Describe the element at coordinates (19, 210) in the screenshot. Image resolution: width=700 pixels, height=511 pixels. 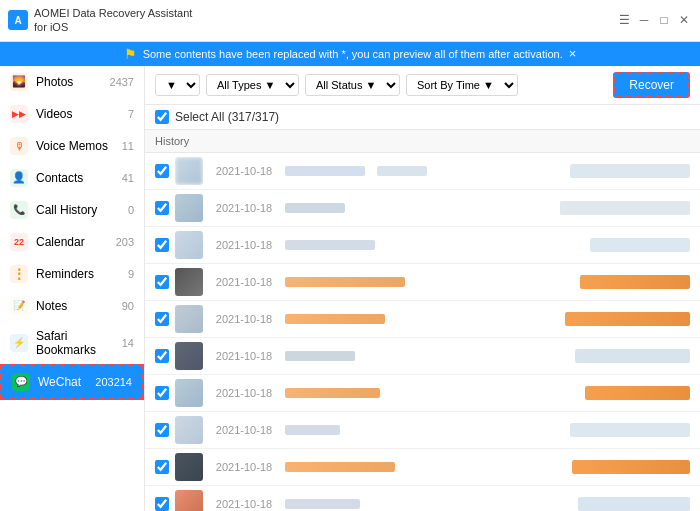
I see `call-history-icon: 📞` at that location.